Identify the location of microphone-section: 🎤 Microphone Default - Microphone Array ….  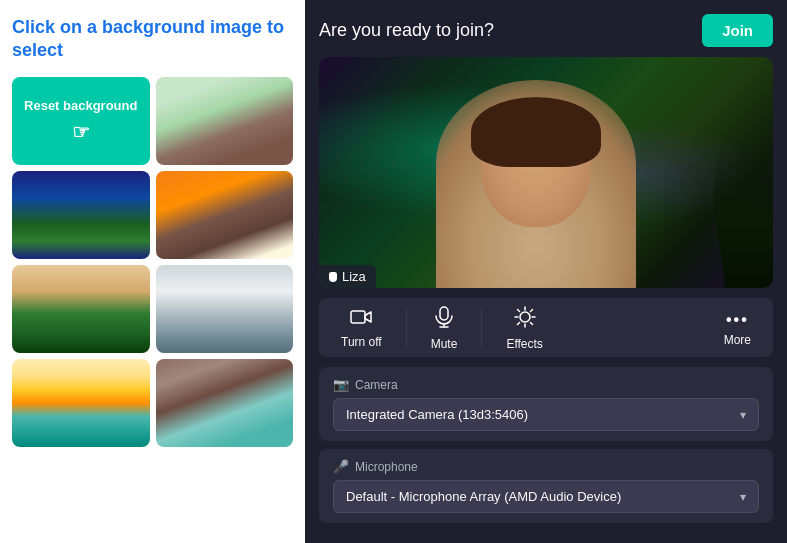
(546, 486).